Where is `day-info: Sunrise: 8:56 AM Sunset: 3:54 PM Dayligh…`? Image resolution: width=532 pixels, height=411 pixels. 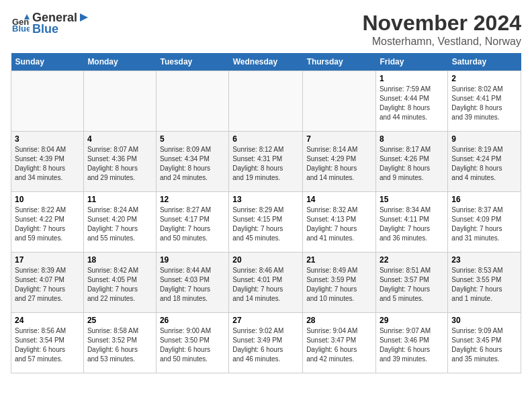
day-info: Sunrise: 8:56 AM Sunset: 3:54 PM Dayligh… is located at coordinates (47, 345).